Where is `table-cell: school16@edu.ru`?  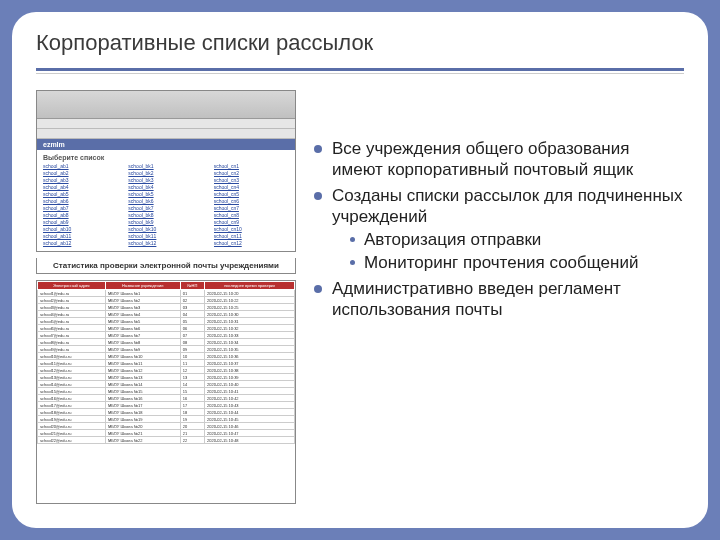 table-cell: school16@edu.ru is located at coordinates (72, 398).